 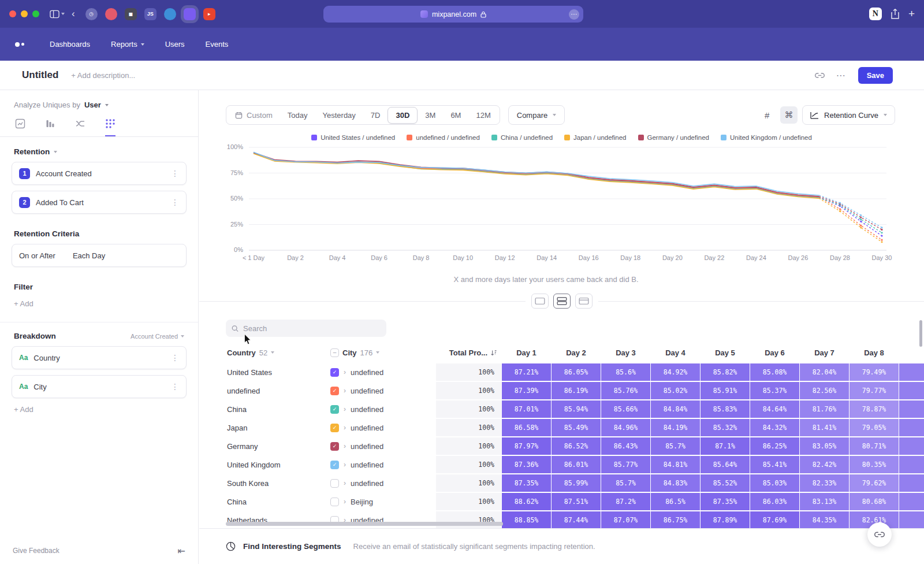 I want to click on city-column-header: –City176, so click(x=383, y=352).